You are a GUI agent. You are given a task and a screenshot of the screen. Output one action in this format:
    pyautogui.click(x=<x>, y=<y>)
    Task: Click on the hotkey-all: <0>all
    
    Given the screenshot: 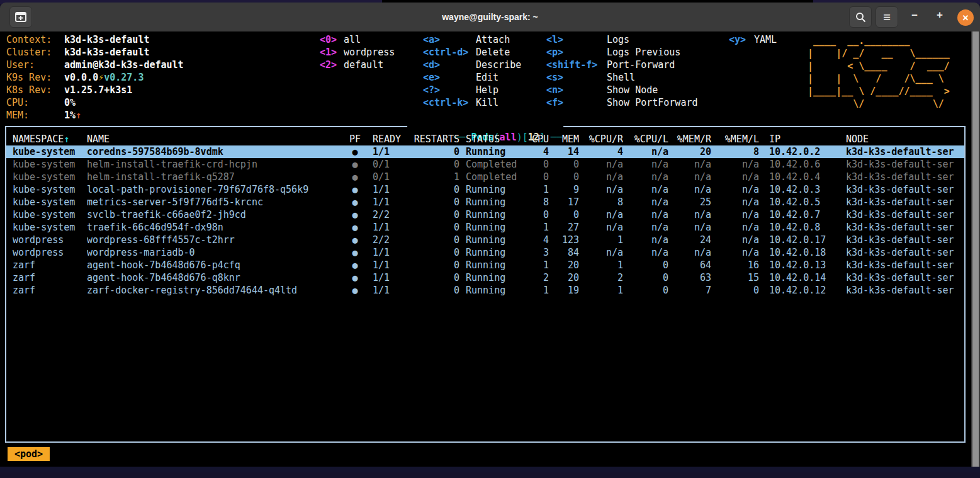 What is the action you would take?
    pyautogui.click(x=358, y=40)
    